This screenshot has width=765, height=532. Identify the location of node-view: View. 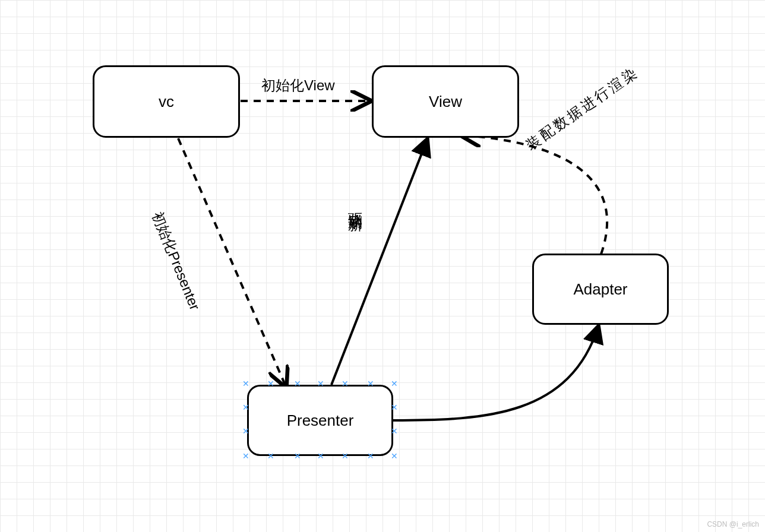
(445, 102).